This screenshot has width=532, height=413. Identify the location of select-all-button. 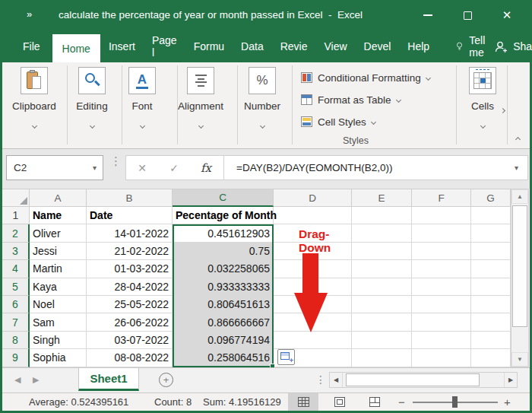
(16, 198).